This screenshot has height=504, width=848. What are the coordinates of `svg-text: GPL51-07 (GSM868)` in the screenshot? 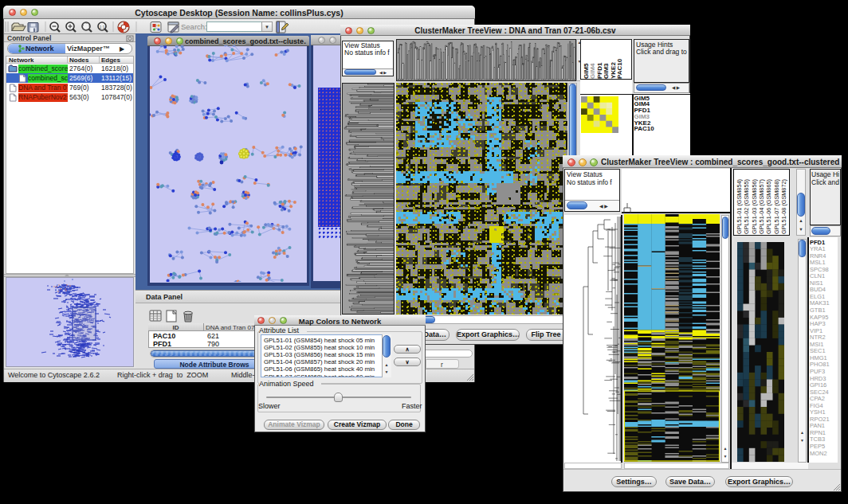 It's located at (776, 207).